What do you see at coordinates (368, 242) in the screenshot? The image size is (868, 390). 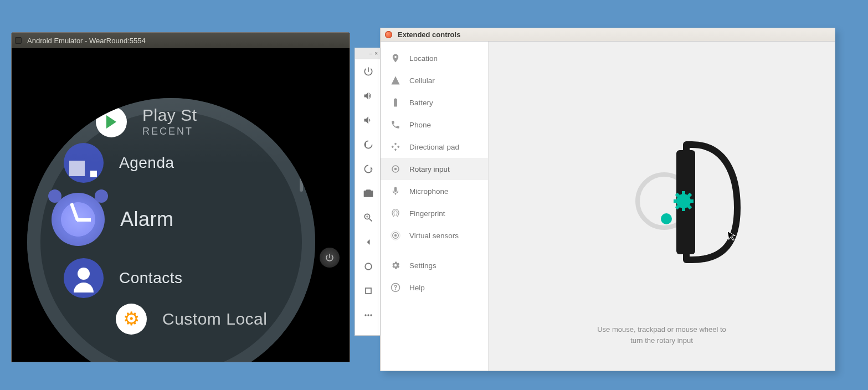 I see `back-icon` at bounding box center [368, 242].